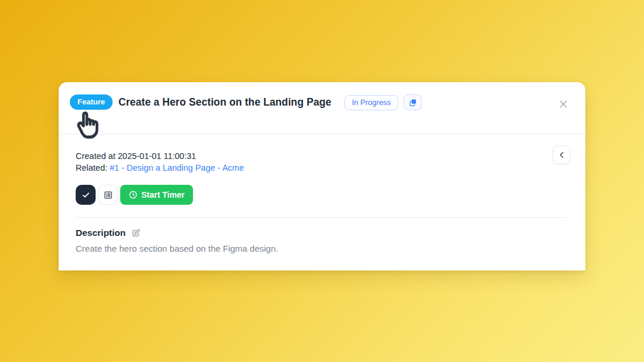 This screenshot has width=644, height=362. I want to click on edit-description-button, so click(136, 234).